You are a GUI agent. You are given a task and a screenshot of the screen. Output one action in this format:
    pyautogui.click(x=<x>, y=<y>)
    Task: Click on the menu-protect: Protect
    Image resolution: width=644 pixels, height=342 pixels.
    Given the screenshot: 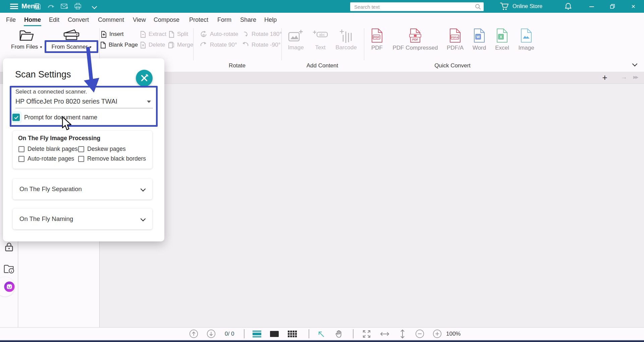 What is the action you would take?
    pyautogui.click(x=199, y=20)
    